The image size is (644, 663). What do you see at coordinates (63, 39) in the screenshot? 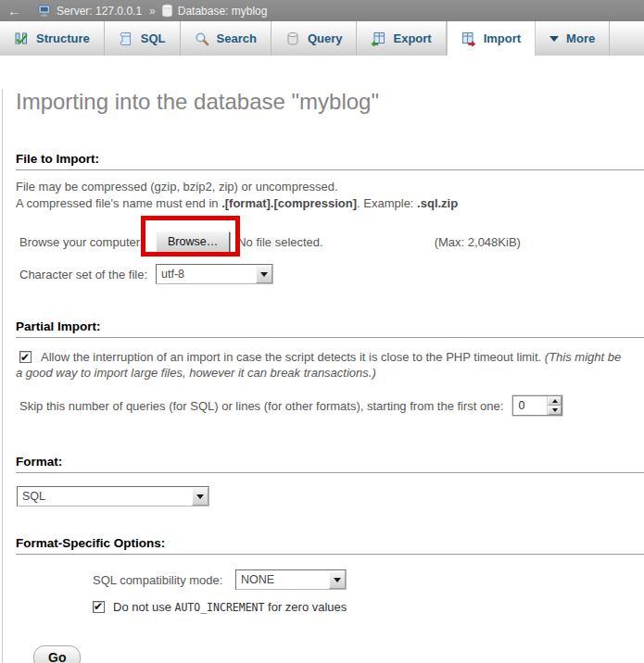
I see `tab-label: Structure` at bounding box center [63, 39].